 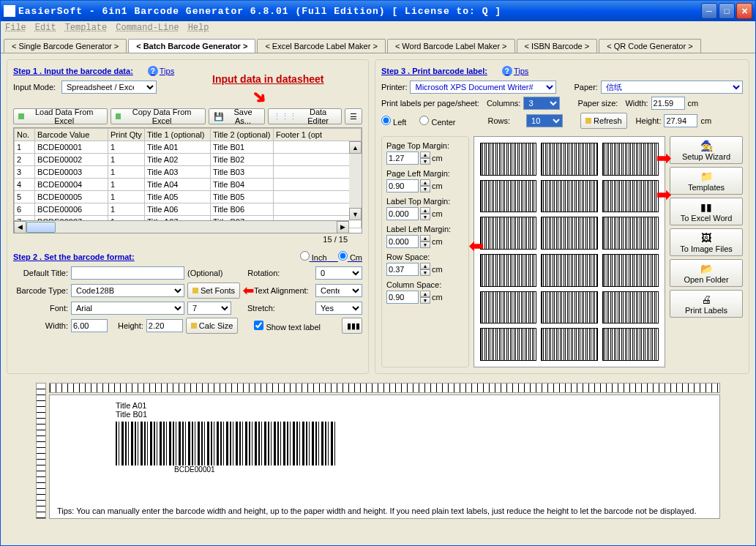 What do you see at coordinates (127, 135) in the screenshot?
I see `col-qty: Print Qty` at bounding box center [127, 135].